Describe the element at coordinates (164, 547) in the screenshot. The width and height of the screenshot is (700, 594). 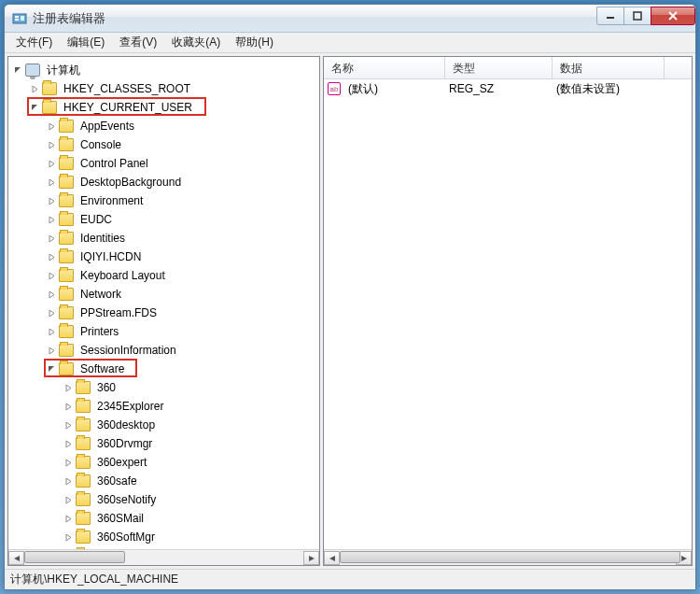
I see `tree-node-360wallpaper: 360WallPaper` at that location.